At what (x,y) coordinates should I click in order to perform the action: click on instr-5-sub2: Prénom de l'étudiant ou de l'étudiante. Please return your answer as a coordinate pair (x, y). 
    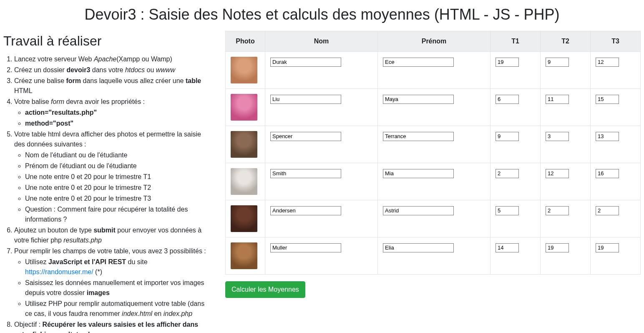
    Looking at the image, I should click on (117, 166).